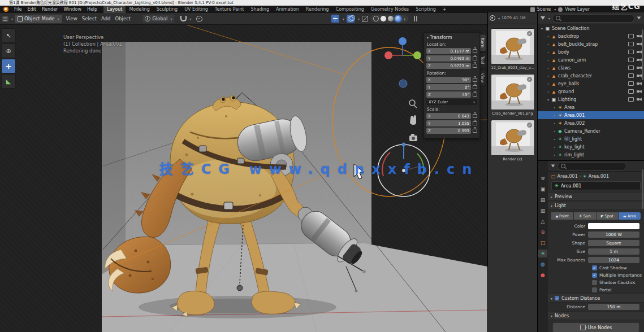 This screenshot has height=332, width=644. What do you see at coordinates (614, 235) in the screenshot?
I see `property-value: 1000 W` at bounding box center [614, 235].